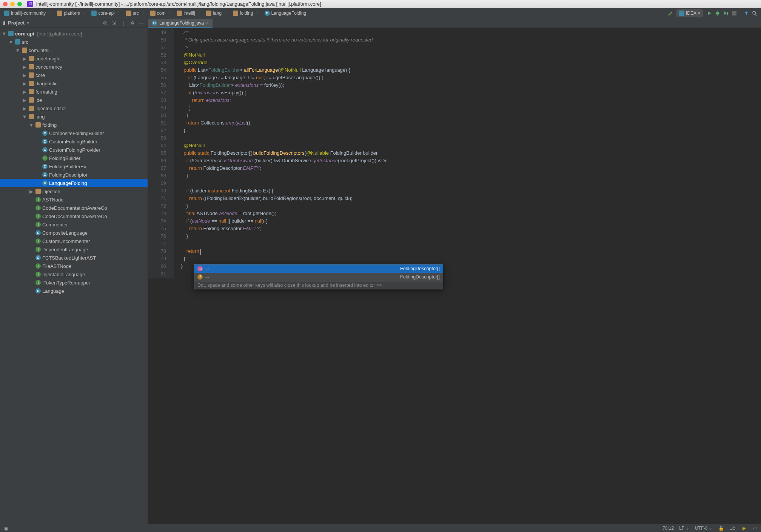 This screenshot has width=761, height=532. I want to click on editor-tab: C LanguageFolding.java ×, so click(180, 23).